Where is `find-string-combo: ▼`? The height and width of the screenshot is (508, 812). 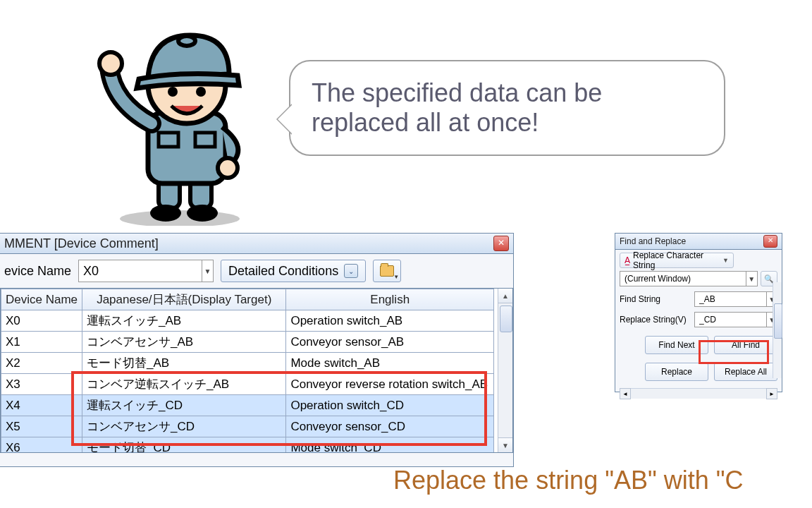
find-string-combo: ▼ is located at coordinates (736, 299).